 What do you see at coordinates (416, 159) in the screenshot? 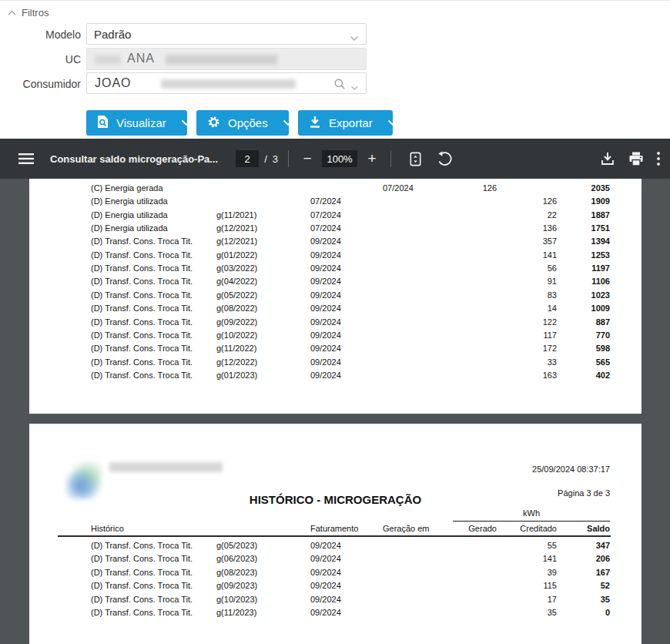
I see `fit-to-page-icon` at bounding box center [416, 159].